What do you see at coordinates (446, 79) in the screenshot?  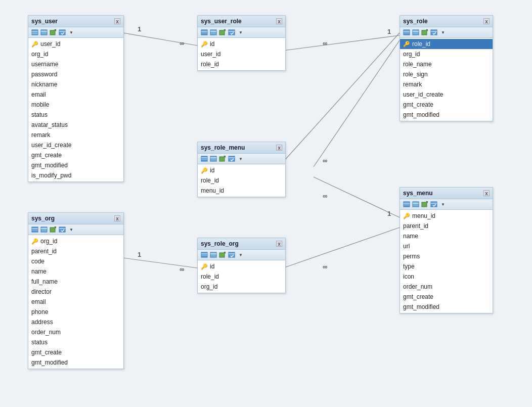 I see `table-body-sys-role: 🔑 role_id org_id role_name role_sign rem…` at bounding box center [446, 79].